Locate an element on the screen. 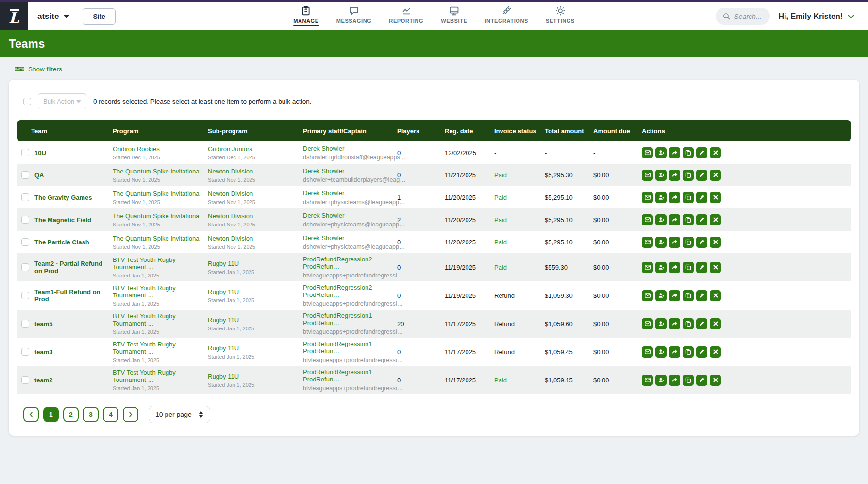 The width and height of the screenshot is (868, 484). team-name-link: Team1-Full Refund on Prod is located at coordinates (72, 295).